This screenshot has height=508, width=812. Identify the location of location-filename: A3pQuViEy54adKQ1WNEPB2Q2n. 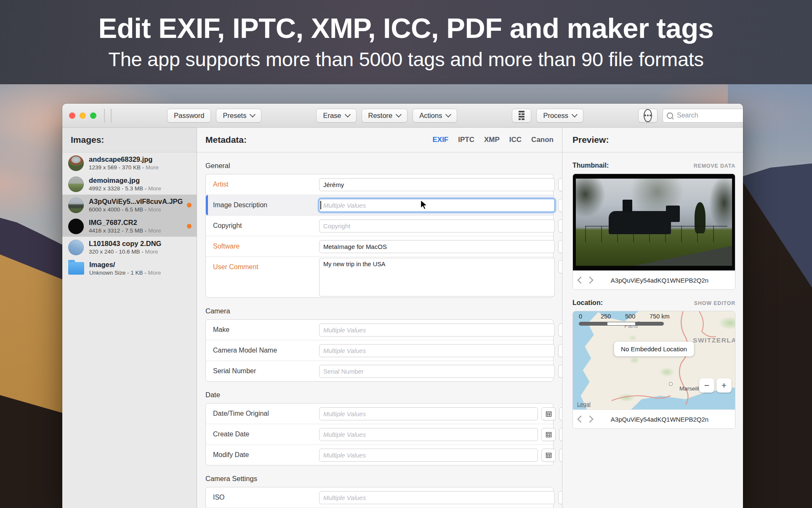
(660, 420).